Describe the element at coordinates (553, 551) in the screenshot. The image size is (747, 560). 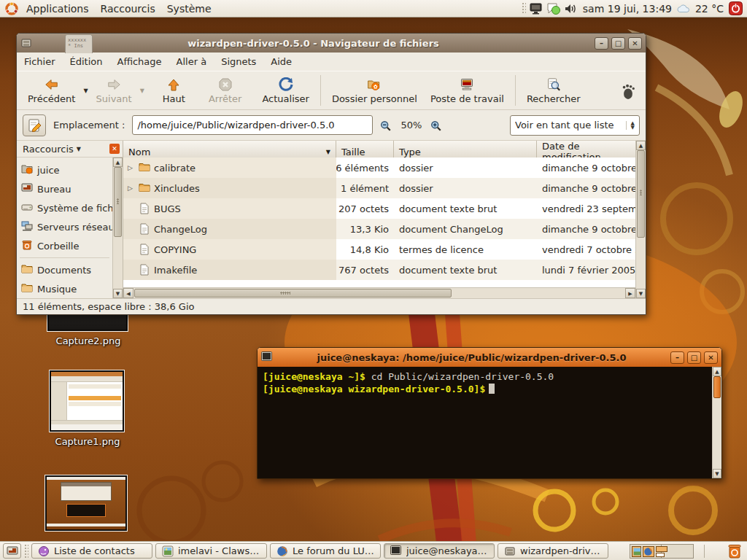
I see `task-file-manager: wizardpen-driver...` at that location.